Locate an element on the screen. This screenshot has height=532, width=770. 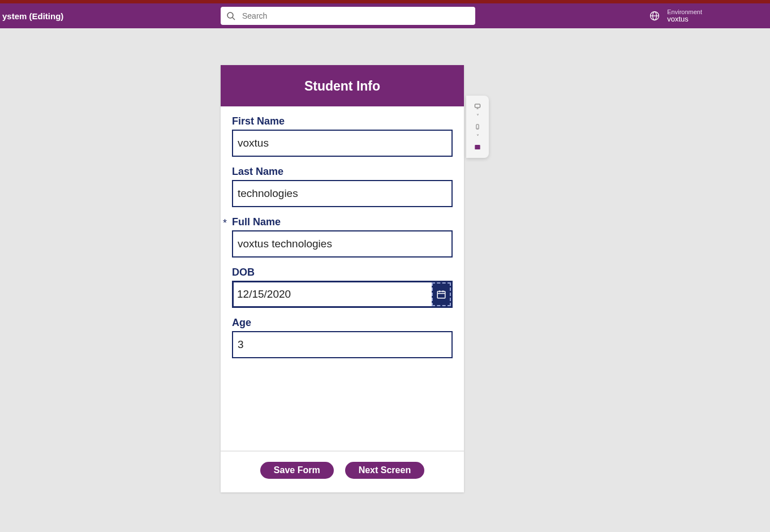
device-tablet-button is located at coordinates (478, 147).